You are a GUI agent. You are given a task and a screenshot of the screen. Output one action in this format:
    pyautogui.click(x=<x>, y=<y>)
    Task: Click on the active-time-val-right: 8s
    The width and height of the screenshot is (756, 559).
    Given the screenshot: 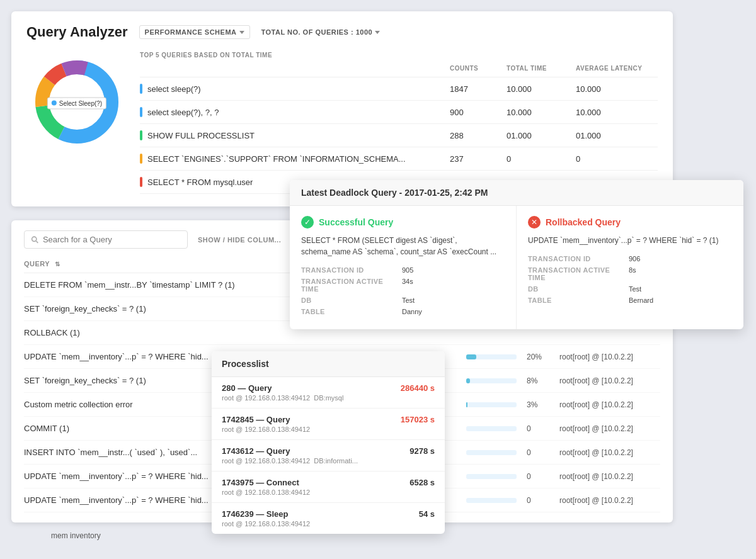 What is the action you would take?
    pyautogui.click(x=680, y=274)
    